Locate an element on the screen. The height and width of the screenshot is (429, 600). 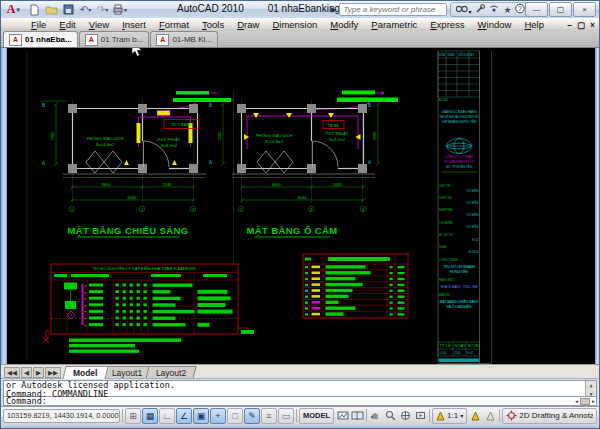
gear-icon is located at coordinates (512, 416).